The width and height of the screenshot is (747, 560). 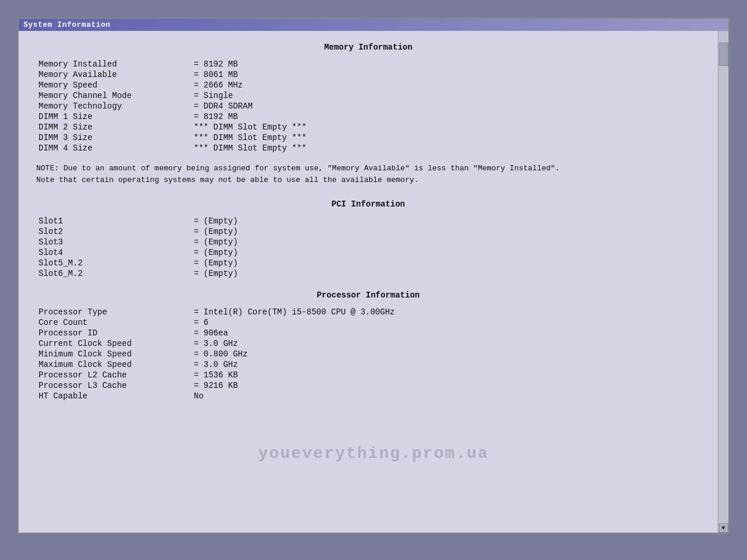 What do you see at coordinates (112, 242) in the screenshot?
I see `slot3-label: Slot3` at bounding box center [112, 242].